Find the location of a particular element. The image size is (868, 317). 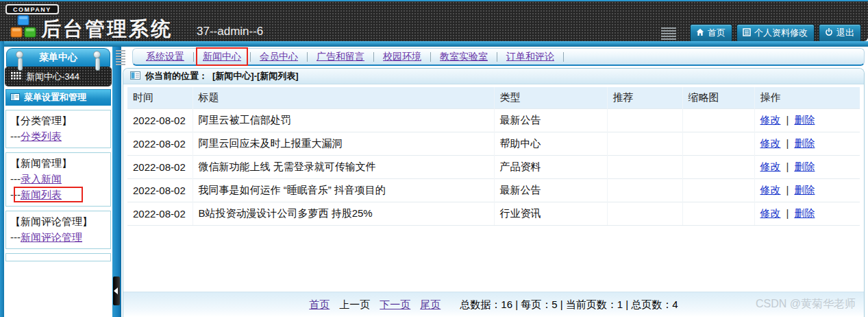

cell-type: 行业资讯 is located at coordinates (551, 214).